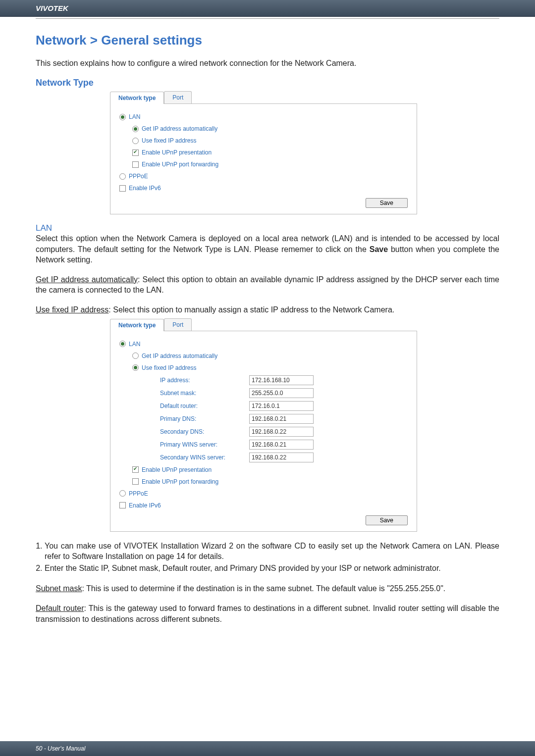 This screenshot has width=535, height=756. Describe the element at coordinates (281, 445) in the screenshot. I see `pwins-input` at that location.